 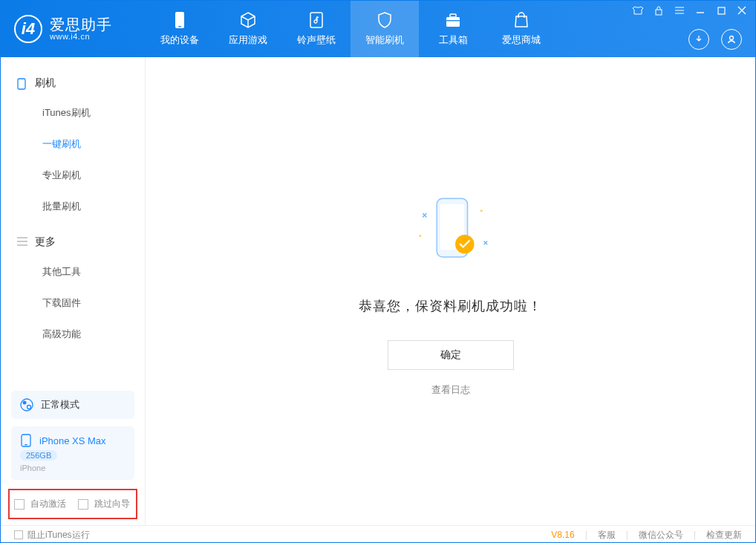 What do you see at coordinates (563, 535) in the screenshot?
I see `version-label: V8.16` at bounding box center [563, 535].